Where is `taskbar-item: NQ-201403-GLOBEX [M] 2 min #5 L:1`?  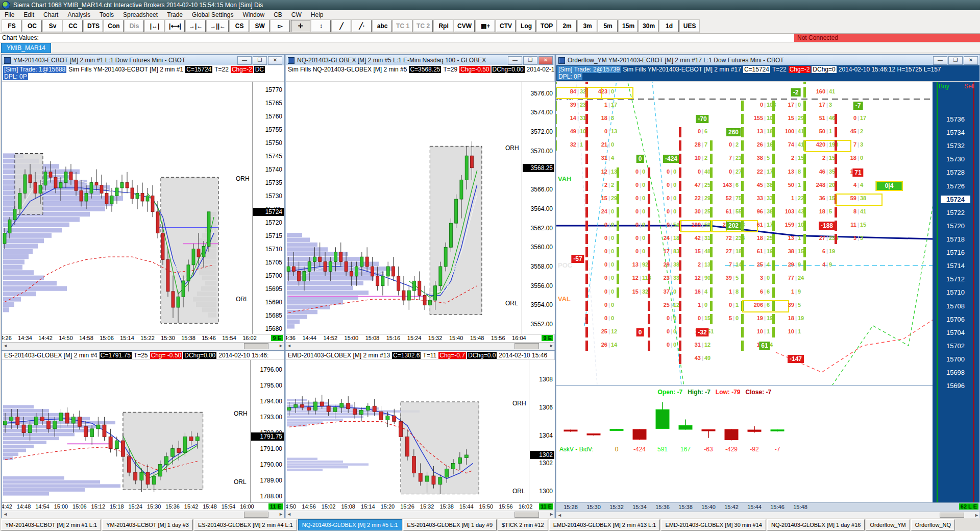 taskbar-item: NQ-201403-GLOBEX [M] 2 min #5 L:1 is located at coordinates (350, 525).